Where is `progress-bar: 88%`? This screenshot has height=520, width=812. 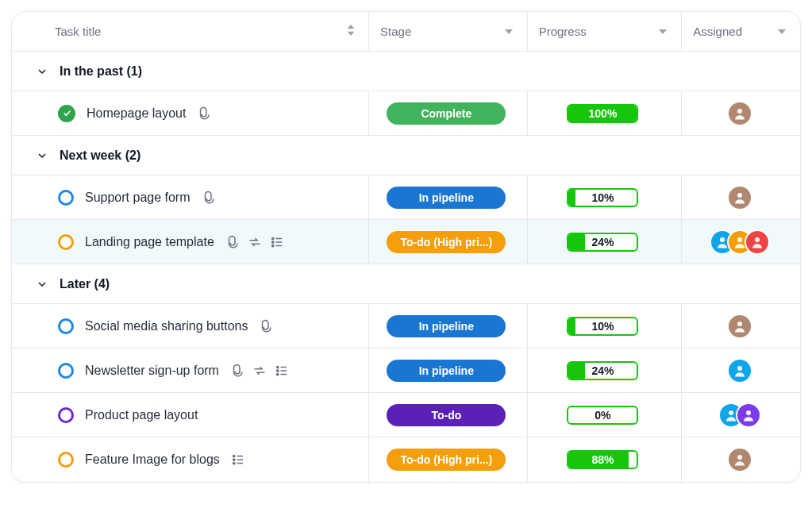 progress-bar: 88% is located at coordinates (602, 460).